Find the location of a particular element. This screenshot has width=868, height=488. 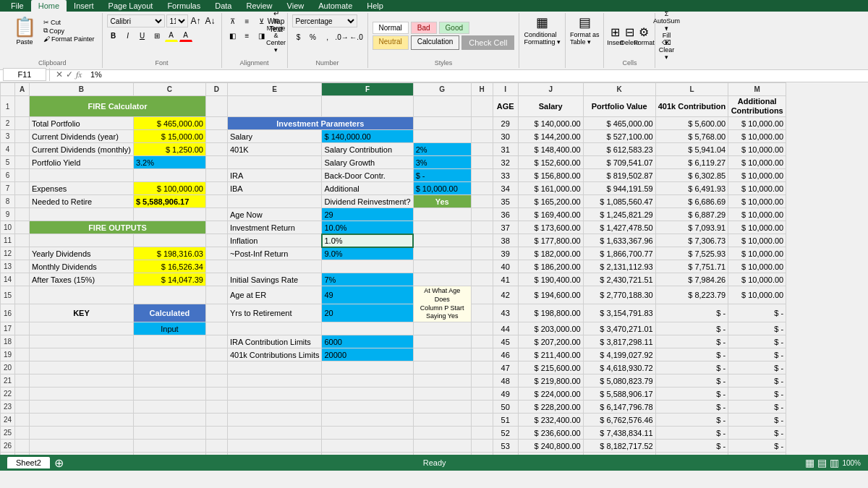

cell-b18 is located at coordinates (82, 342).